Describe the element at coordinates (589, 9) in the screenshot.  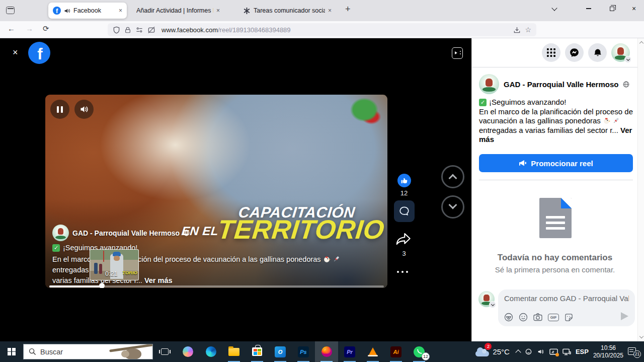
I see `window-minimize-button` at that location.